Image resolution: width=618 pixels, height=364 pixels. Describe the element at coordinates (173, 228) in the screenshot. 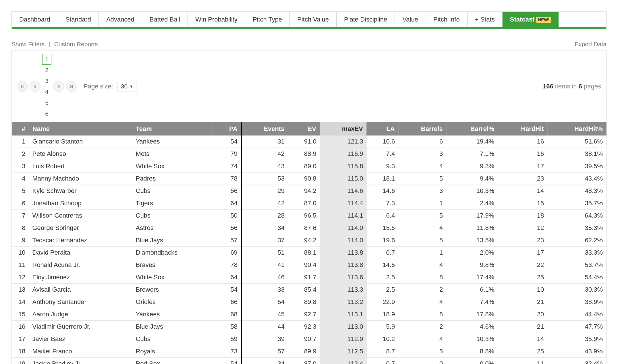

I see `cell-team: Astros` at that location.